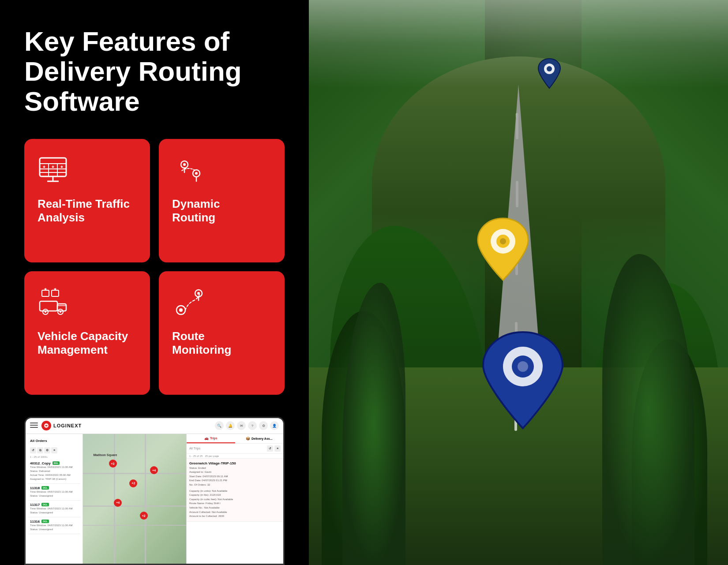 This screenshot has height=565, width=728. I want to click on user-icon: 👤, so click(274, 426).